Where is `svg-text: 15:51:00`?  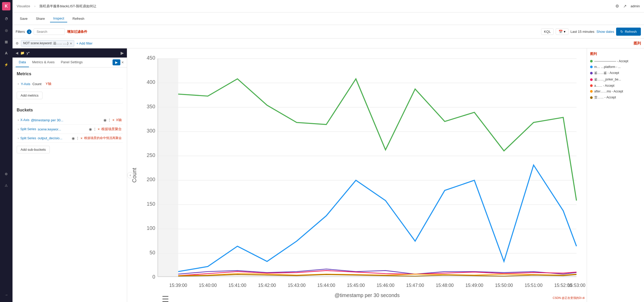
svg-text: 15:51:00 is located at coordinates (534, 285).